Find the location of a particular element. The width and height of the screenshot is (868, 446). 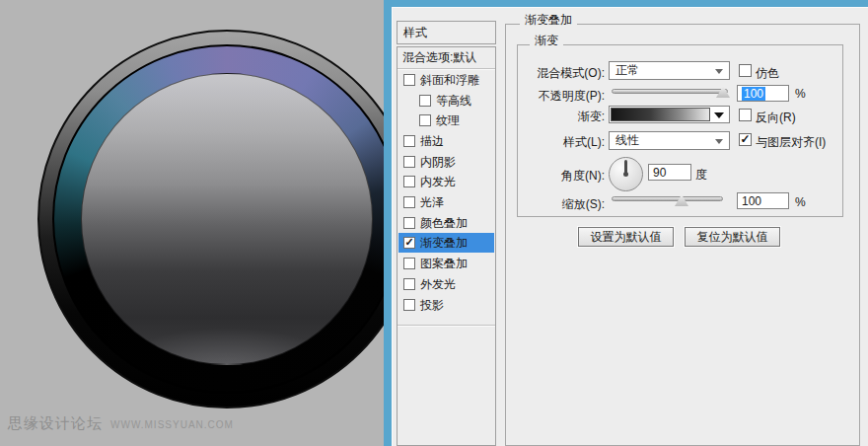

style-item-label: 斜面和浮雕 is located at coordinates (450, 81).